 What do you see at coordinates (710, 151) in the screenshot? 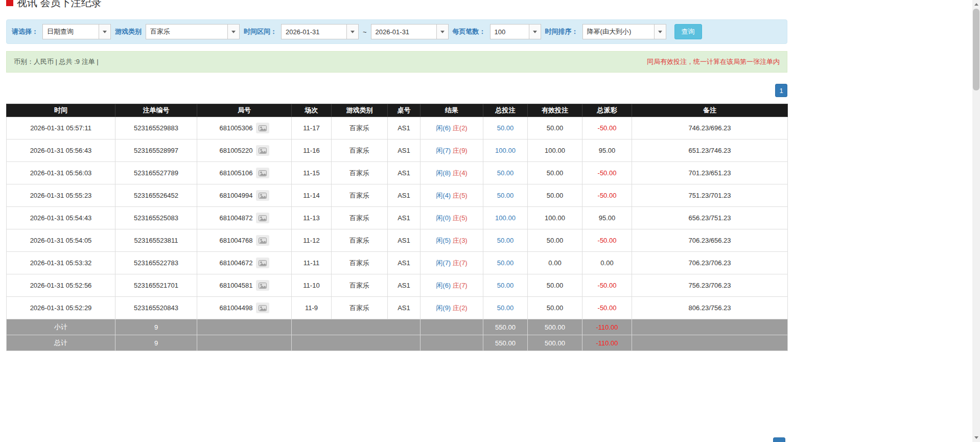
I see `cell-note: 651.23/746.23` at bounding box center [710, 151].